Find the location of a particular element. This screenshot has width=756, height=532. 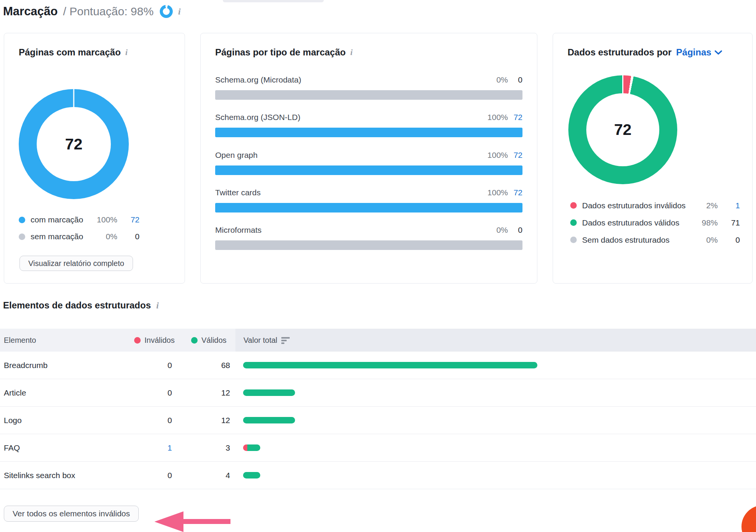

donut-chart-structured-data: 72 is located at coordinates (623, 130).